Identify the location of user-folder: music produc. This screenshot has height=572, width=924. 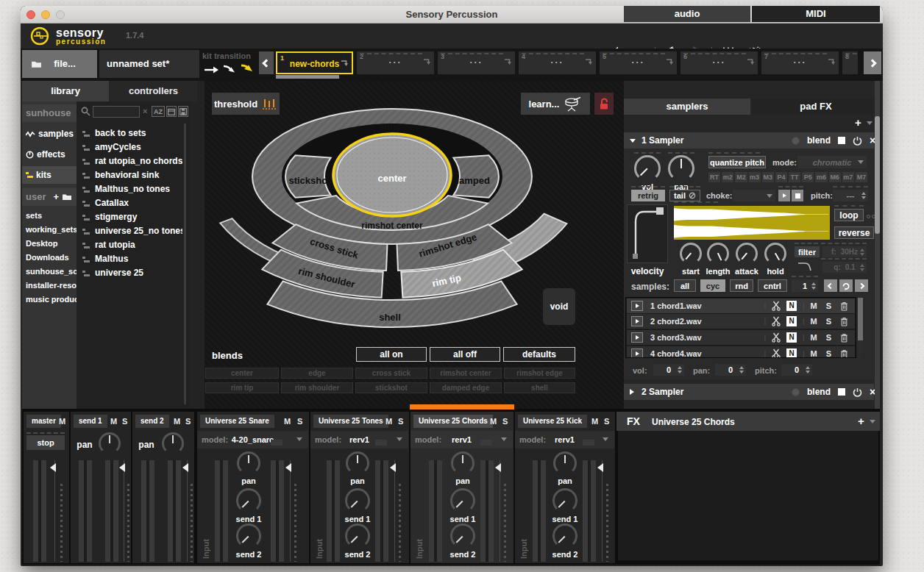
(49, 300).